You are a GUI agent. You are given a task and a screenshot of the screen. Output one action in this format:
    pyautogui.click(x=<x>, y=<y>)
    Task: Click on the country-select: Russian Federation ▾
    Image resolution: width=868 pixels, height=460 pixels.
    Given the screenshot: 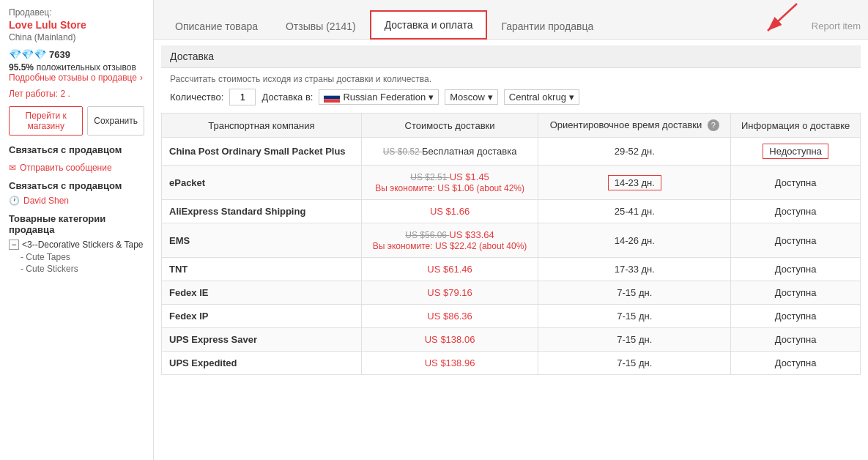 What is the action you would take?
    pyautogui.click(x=379, y=97)
    